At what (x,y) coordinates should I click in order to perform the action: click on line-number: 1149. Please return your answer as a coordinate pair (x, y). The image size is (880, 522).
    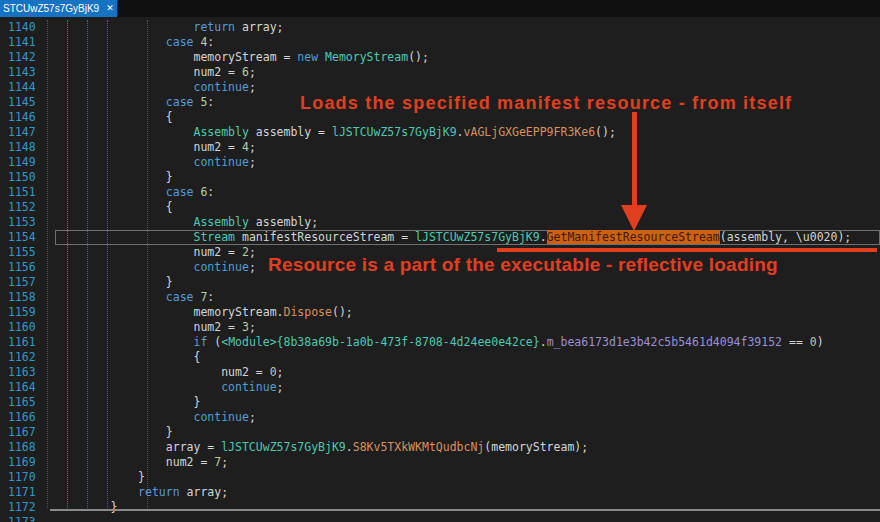
    Looking at the image, I should click on (28, 162).